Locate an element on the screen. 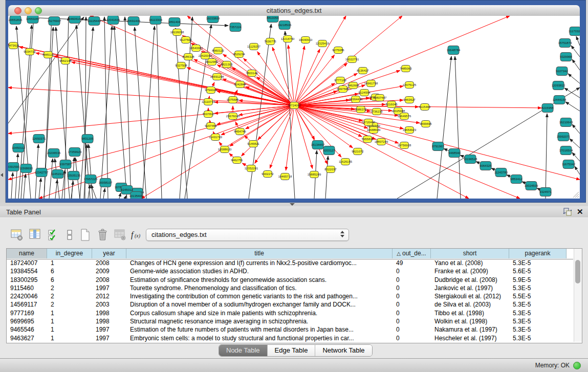  graph-node-label: 10196528 is located at coordinates (471, 159).